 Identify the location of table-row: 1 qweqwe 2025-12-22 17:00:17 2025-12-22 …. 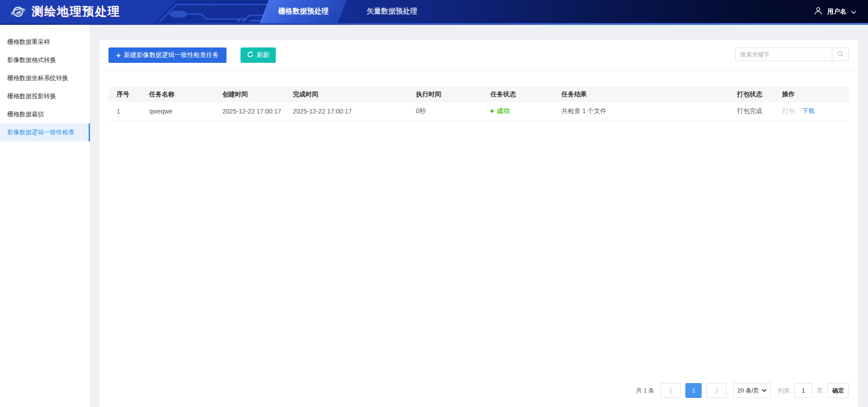
(479, 111).